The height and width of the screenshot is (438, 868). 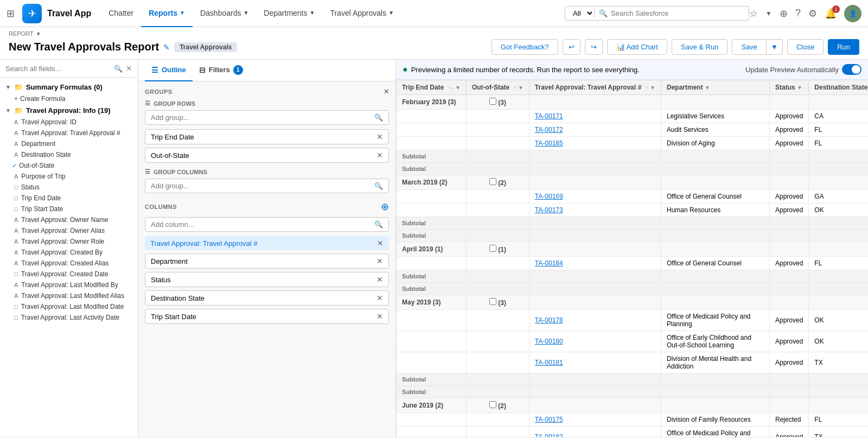 I want to click on add-group-col-input: 🔍, so click(x=267, y=186).